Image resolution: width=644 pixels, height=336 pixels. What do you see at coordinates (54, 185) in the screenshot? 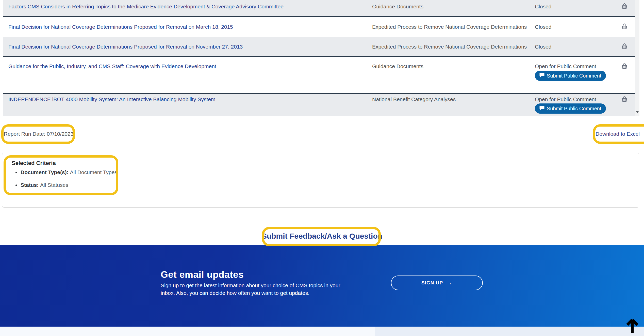
I see `criteria-value: All Statuses` at bounding box center [54, 185].